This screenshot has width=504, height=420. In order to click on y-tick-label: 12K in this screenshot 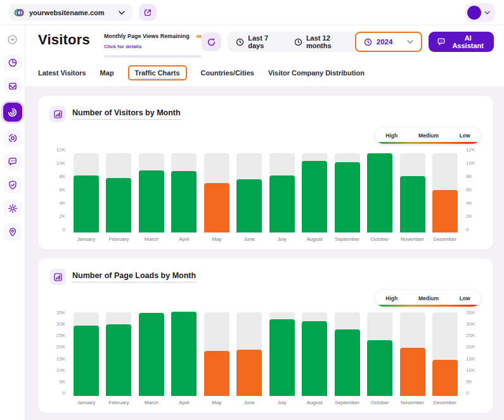, I will do `click(61, 150)`.